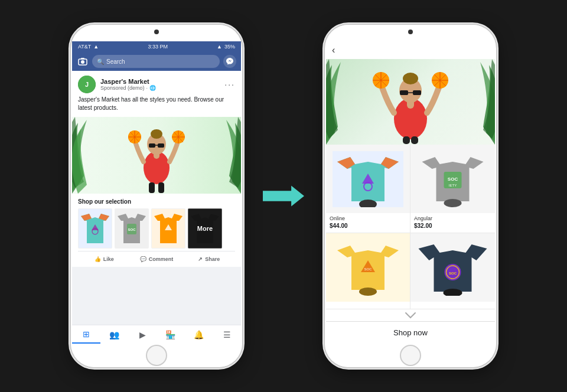  Describe the element at coordinates (410, 102) in the screenshot. I see `hero-product-scene` at that location.